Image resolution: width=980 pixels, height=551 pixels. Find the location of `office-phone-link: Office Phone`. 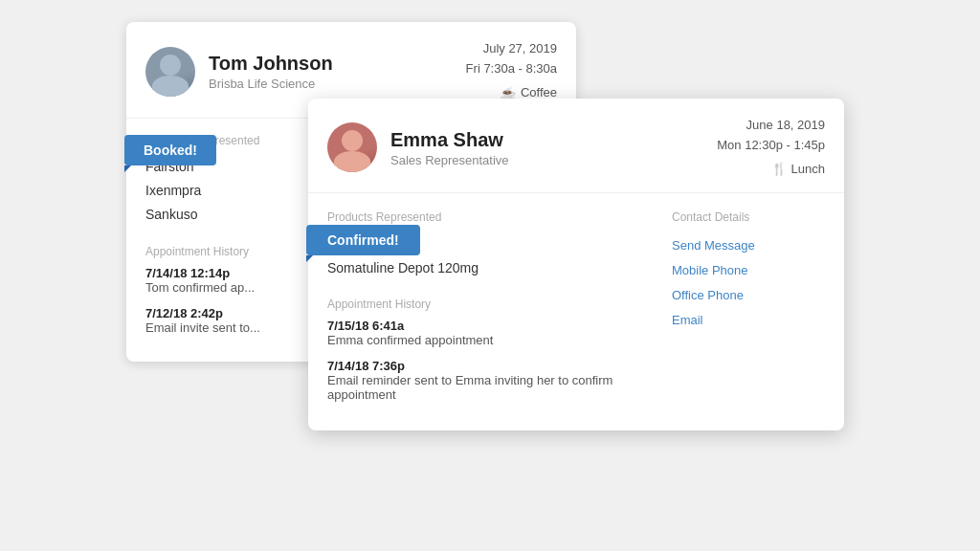

office-phone-link: Office Phone is located at coordinates (748, 296).